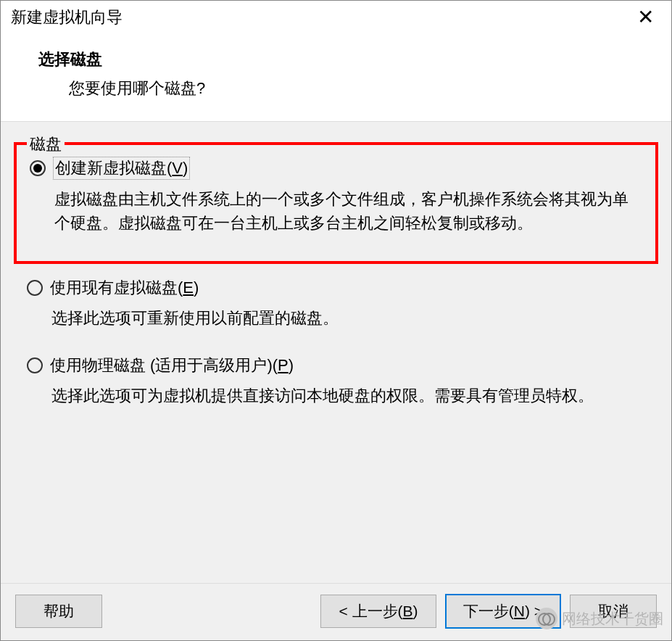 This screenshot has height=641, width=672. What do you see at coordinates (336, 78) in the screenshot?
I see `header-section: 选择磁盘 您要使用哪个磁盘?` at bounding box center [336, 78].